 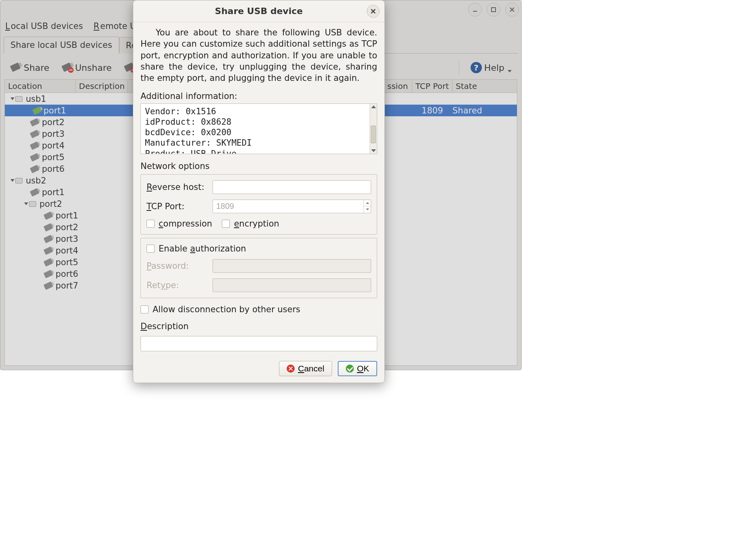 I want to click on dialog-close-button, so click(x=373, y=11).